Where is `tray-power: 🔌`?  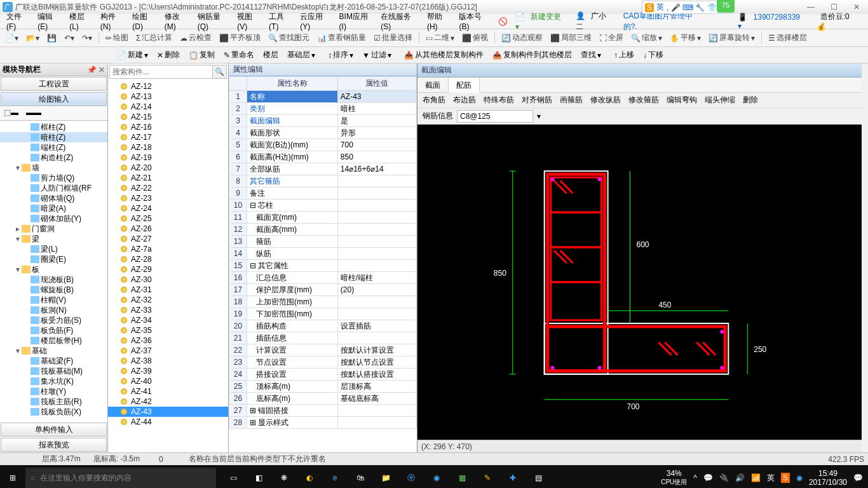 tray-power: 🔌 is located at coordinates (724, 478).